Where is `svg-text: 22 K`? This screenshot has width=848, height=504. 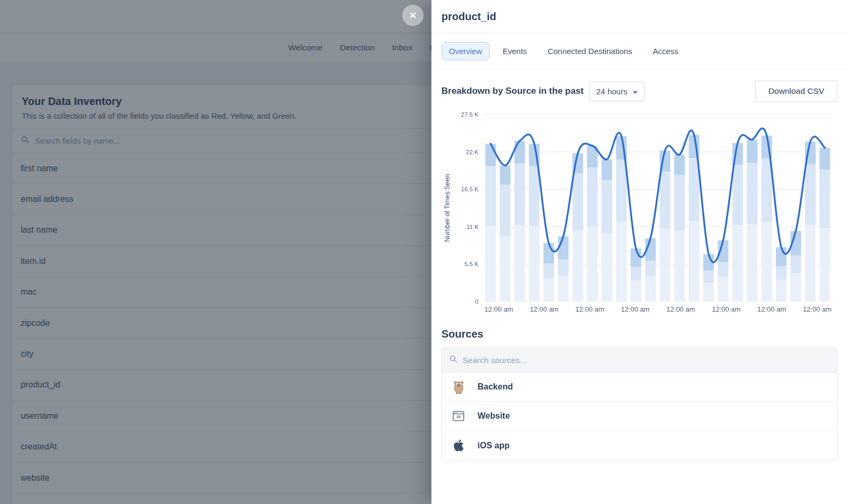 svg-text: 22 K is located at coordinates (472, 152).